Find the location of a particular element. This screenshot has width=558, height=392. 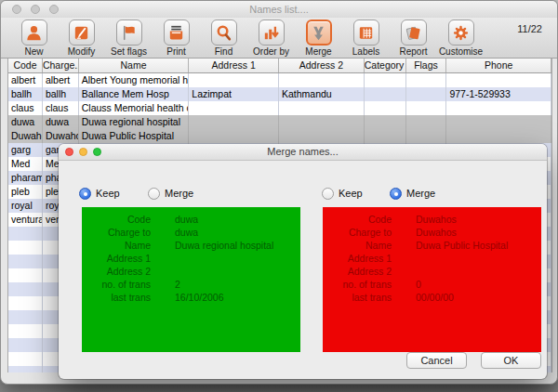

cell: Ballance Mem Hosp is located at coordinates (134, 95).